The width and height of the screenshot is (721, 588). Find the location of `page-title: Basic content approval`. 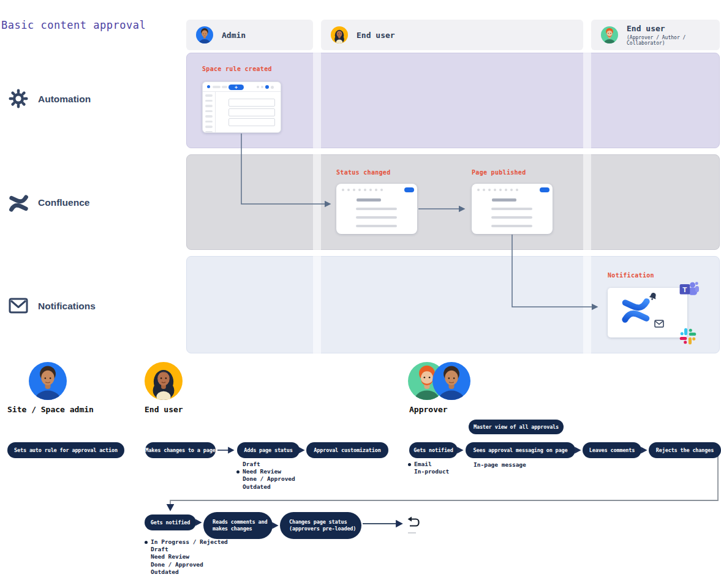

page-title: Basic content approval is located at coordinates (74, 25).